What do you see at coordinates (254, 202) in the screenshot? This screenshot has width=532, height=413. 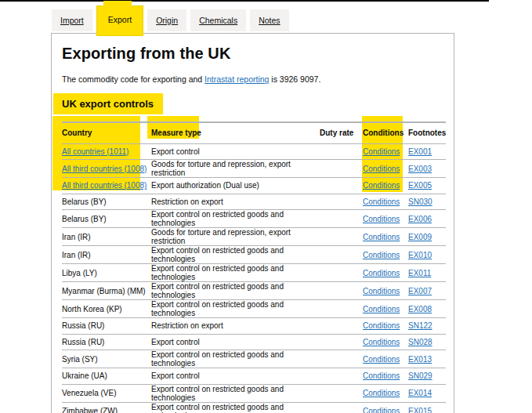 I see `table-row: Belarus (BY)Restriction on exportConditi…` at bounding box center [254, 202].